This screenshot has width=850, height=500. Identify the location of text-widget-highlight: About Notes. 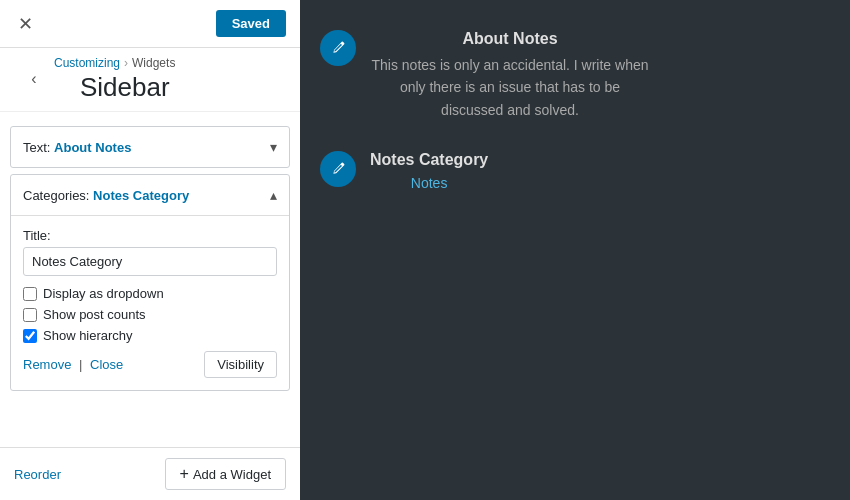
(92, 148).